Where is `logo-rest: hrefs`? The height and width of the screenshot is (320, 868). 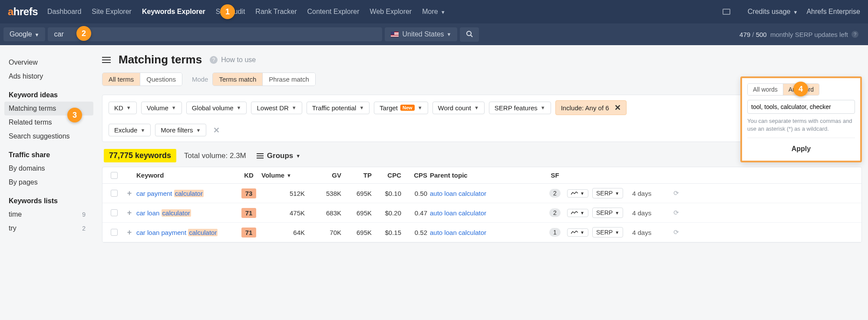
logo-rest: hrefs is located at coordinates (26, 11).